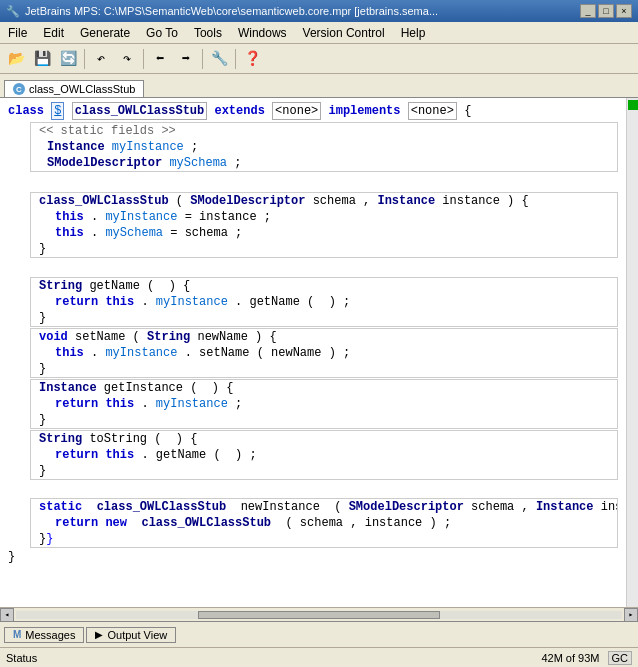 This screenshot has height=667, width=638. I want to click on constructor-body-line2: this . mySchema = schema ;, so click(324, 233).